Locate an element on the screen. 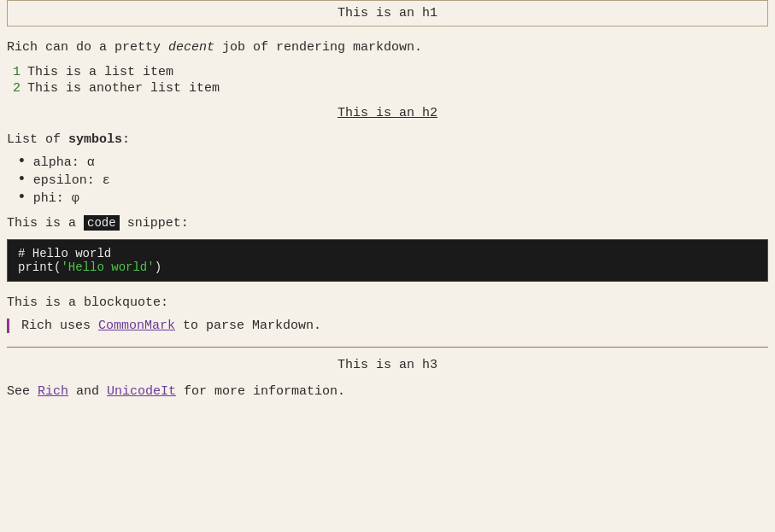 The image size is (775, 532). symbols-prefix: List of is located at coordinates (38, 140).